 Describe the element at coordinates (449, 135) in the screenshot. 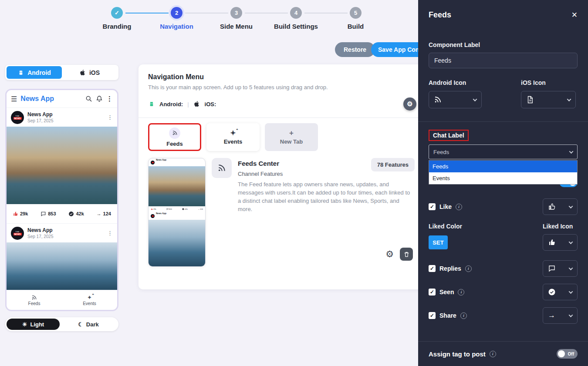

I see `chat-label-heading: Chat Label` at that location.